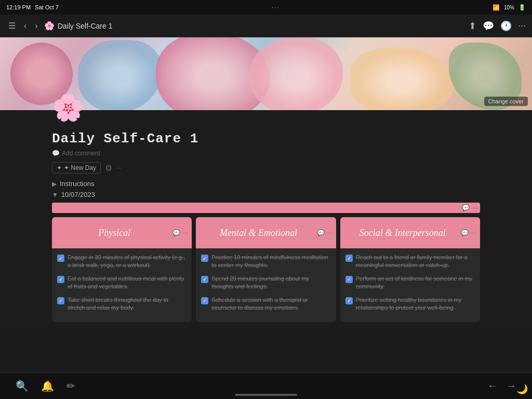 The image size is (532, 399). I want to click on nav-forward-icon: →, so click(511, 385).